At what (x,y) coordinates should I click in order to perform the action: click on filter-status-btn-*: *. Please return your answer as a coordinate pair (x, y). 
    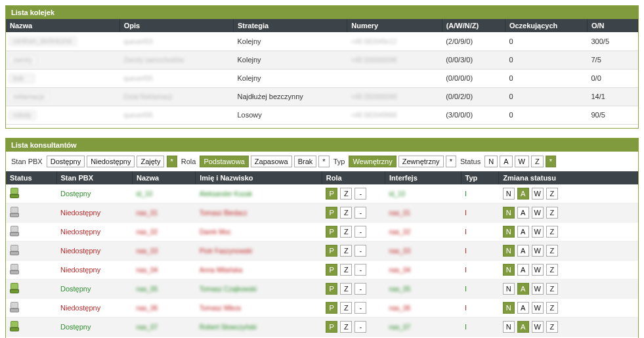
    Looking at the image, I should click on (551, 161).